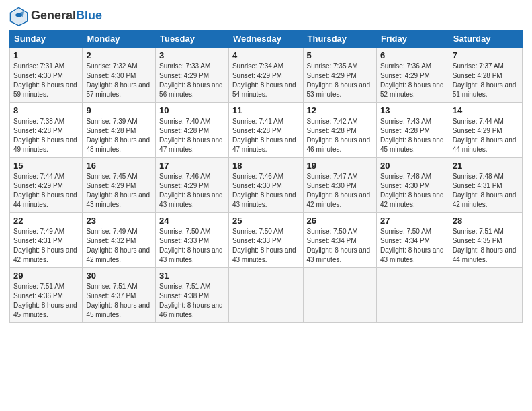 The height and width of the screenshot is (411, 532). I want to click on daylight-label: Daylight: 8 hours and 46 minutes., so click(339, 145).